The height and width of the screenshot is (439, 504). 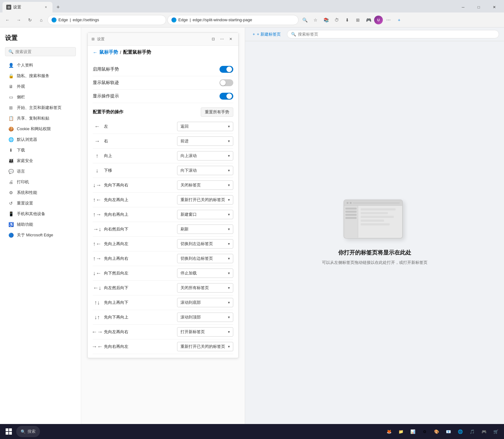 I want to click on illustration-line1, so click(x=378, y=209).